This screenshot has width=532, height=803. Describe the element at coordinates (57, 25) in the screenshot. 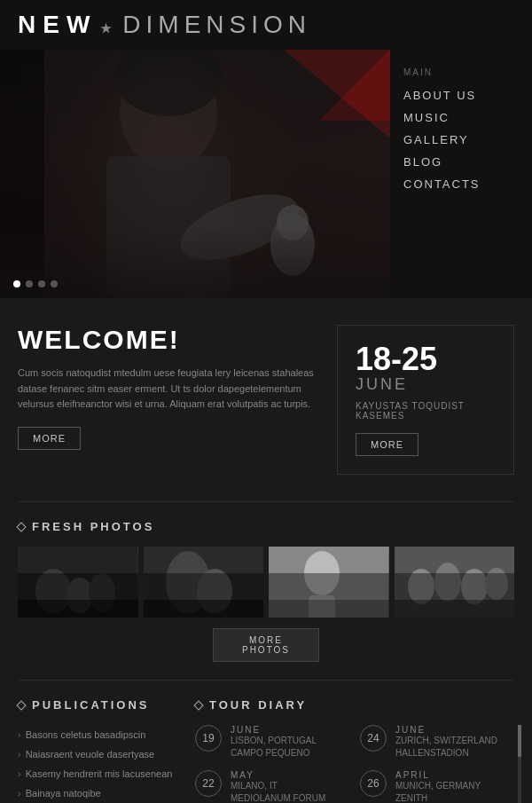

I see `logo-bold: NEW` at that location.